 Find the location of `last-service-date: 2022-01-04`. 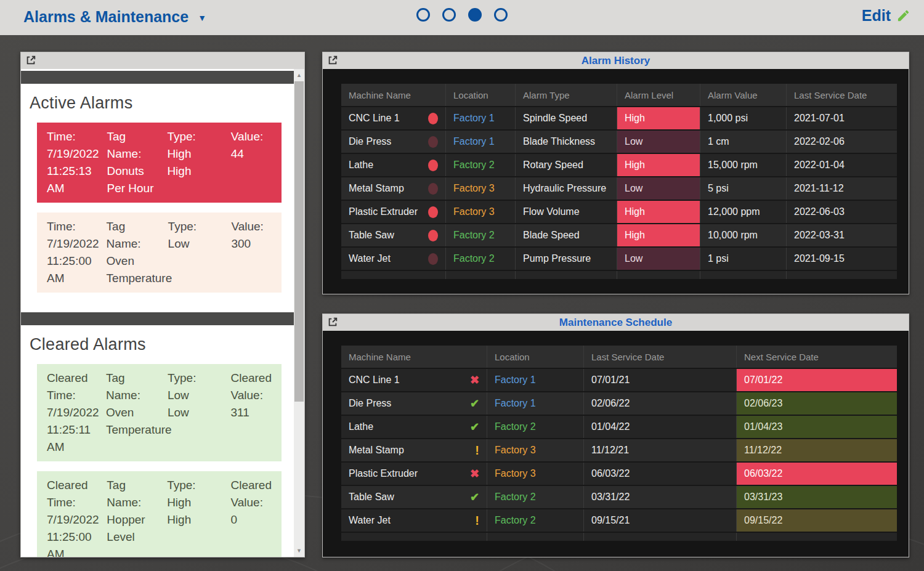

last-service-date: 2022-01-04 is located at coordinates (841, 165).